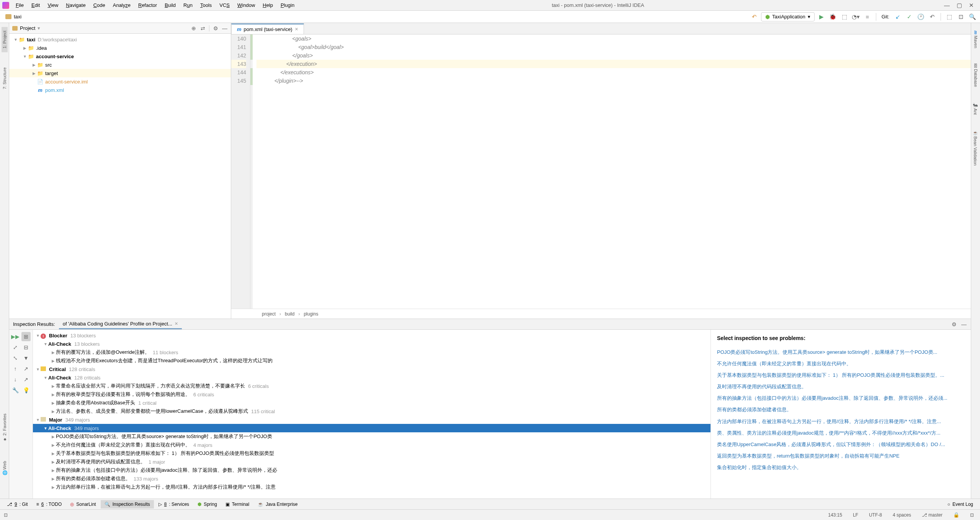 The height and width of the screenshot is (520, 980). I want to click on git-update-button: ↙, so click(898, 17).